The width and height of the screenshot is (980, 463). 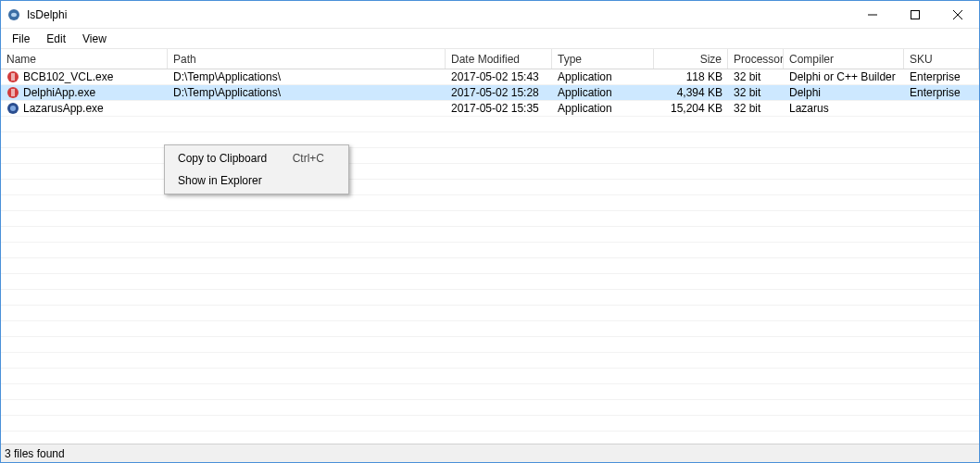 What do you see at coordinates (844, 59) in the screenshot?
I see `col-header-compiler: Compiler` at bounding box center [844, 59].